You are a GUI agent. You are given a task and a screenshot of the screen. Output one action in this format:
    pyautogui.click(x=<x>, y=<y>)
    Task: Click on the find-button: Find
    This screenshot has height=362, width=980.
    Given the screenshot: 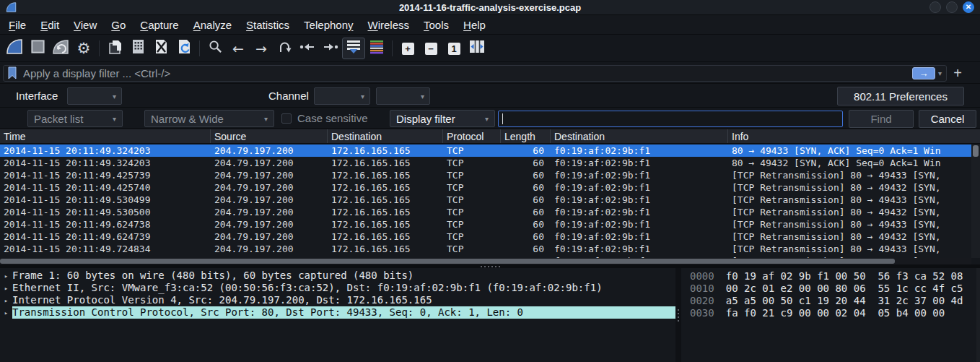 What is the action you would take?
    pyautogui.click(x=881, y=118)
    